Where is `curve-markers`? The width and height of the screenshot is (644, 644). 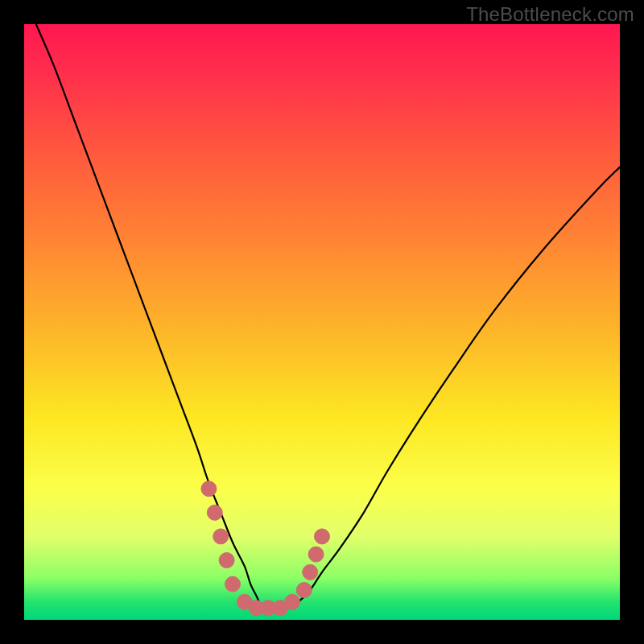 curve-markers is located at coordinates (266, 549).